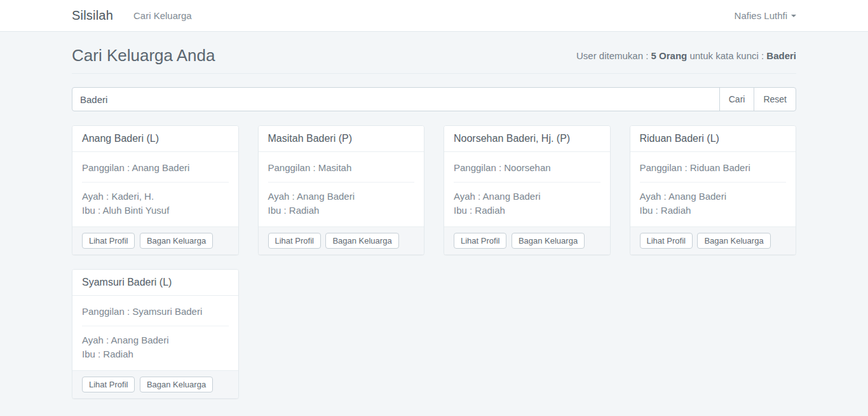 The image size is (868, 416). I want to click on person-nickname: Panggilan : Noorsehan, so click(527, 168).